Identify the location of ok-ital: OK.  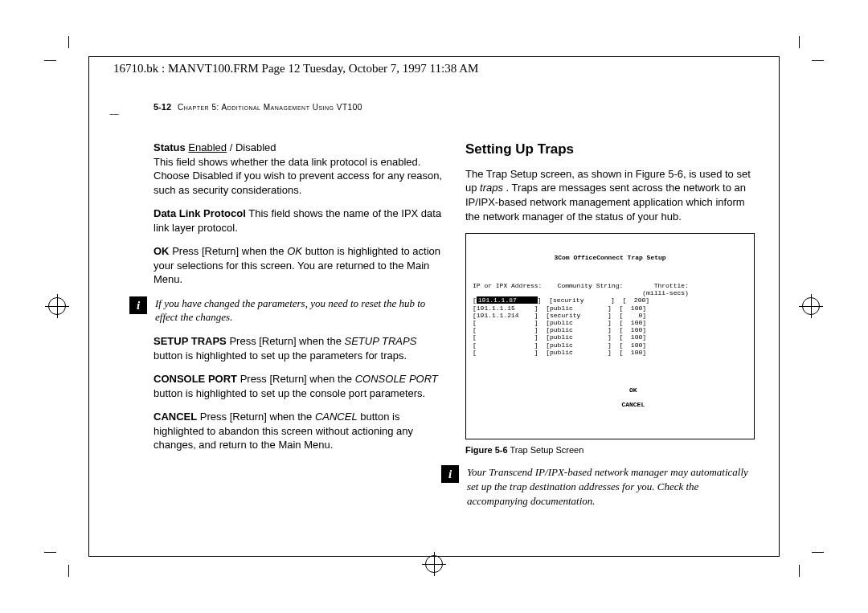
(294, 251).